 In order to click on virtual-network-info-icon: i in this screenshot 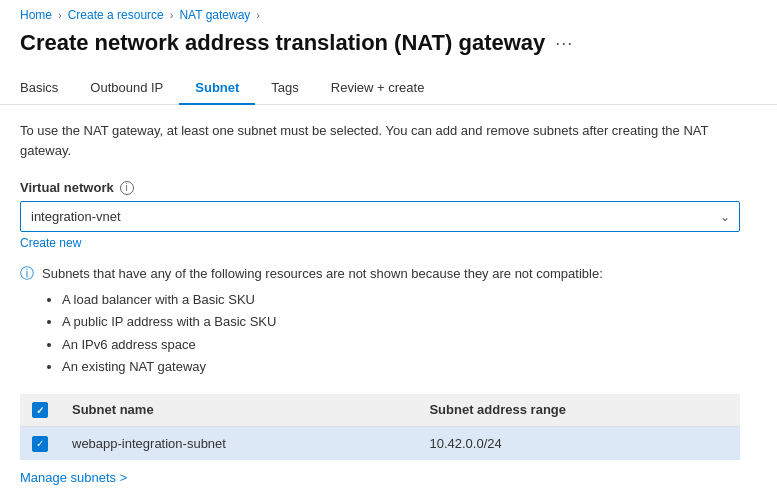, I will do `click(127, 188)`.